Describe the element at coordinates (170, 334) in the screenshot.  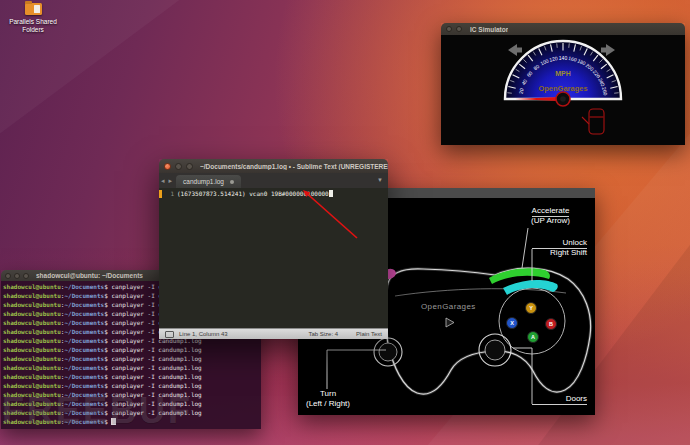
I see `vintage-mode-icon` at that location.